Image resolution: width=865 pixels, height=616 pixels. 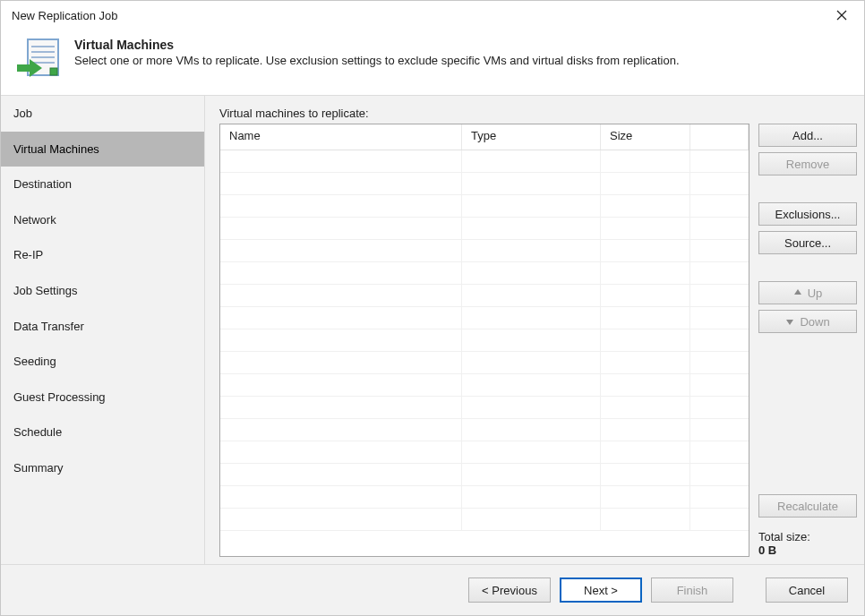 What do you see at coordinates (102, 468) in the screenshot?
I see `step-summary: Summary` at bounding box center [102, 468].